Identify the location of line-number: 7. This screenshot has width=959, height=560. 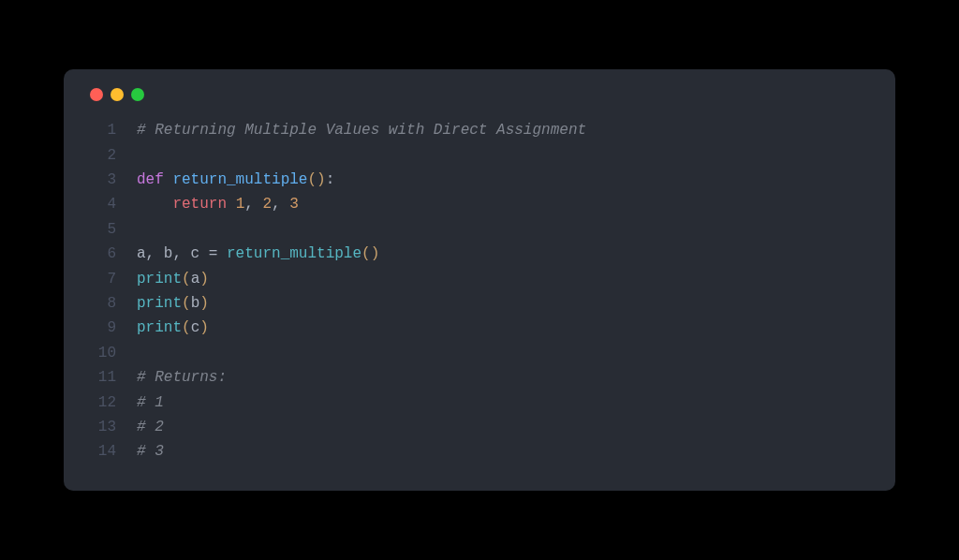
(101, 279).